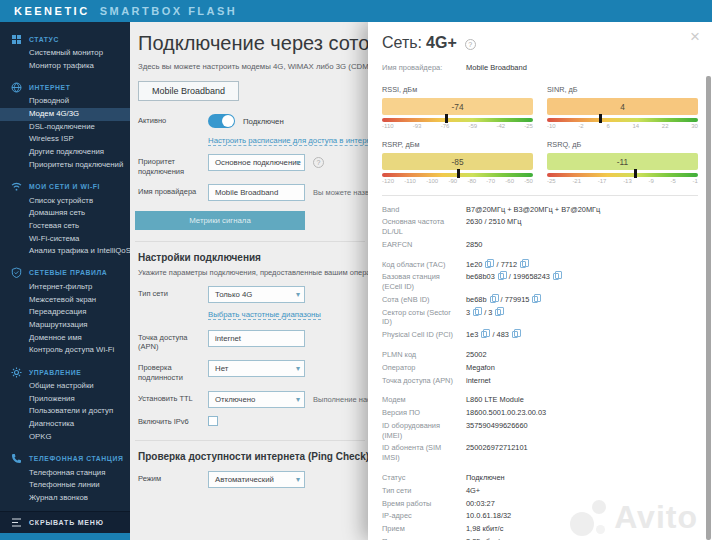  What do you see at coordinates (65, 372) in the screenshot?
I see `sidebar-section-header: УПРАВЛЕНИЕ` at bounding box center [65, 372].